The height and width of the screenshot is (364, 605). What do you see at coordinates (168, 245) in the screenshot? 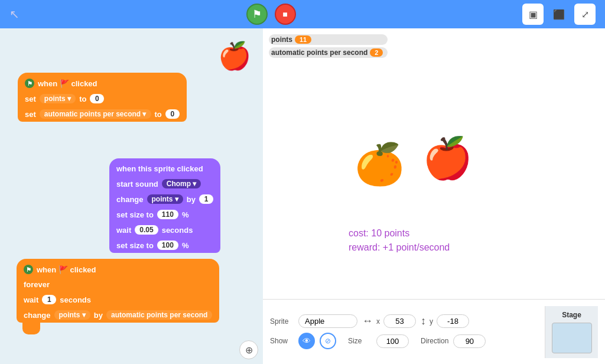
I see `size-100-value: 100` at bounding box center [168, 245].